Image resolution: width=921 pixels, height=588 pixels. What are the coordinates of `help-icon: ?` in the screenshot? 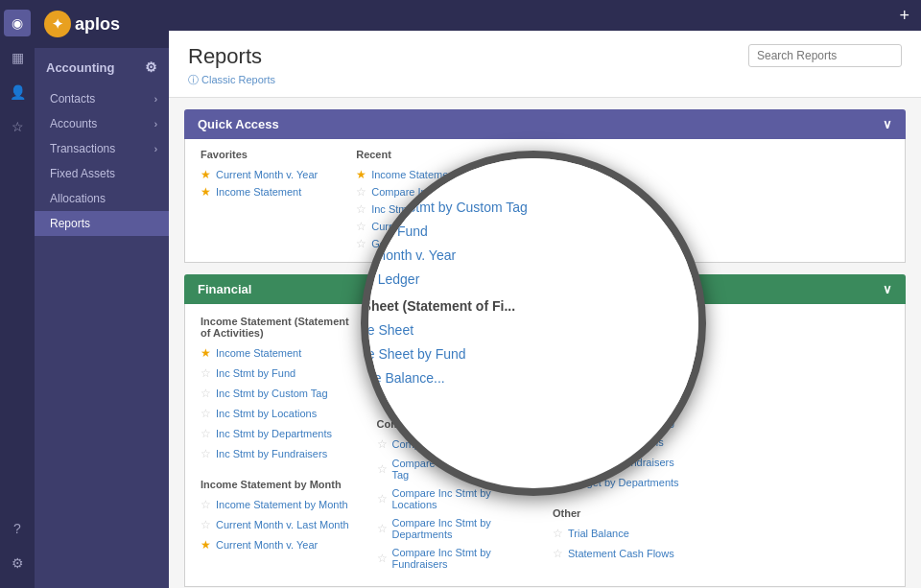 It's located at (17, 529).